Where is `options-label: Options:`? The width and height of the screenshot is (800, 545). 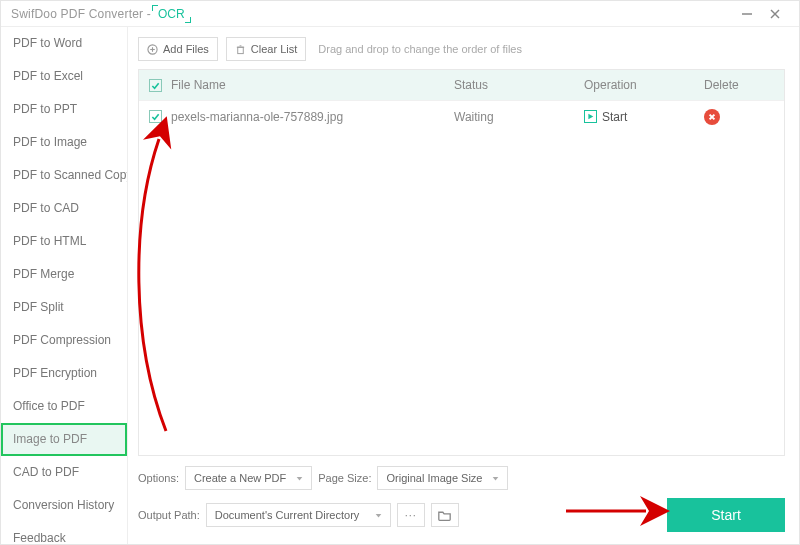
options-label: Options: is located at coordinates (158, 478).